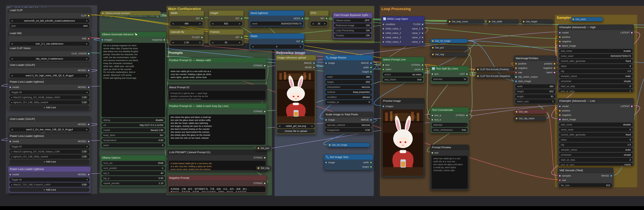 This screenshot has height=210, width=644. Describe the element at coordinates (226, 19) in the screenshot. I see `node-cfg-height: HeightINT◀832▶` at that location.